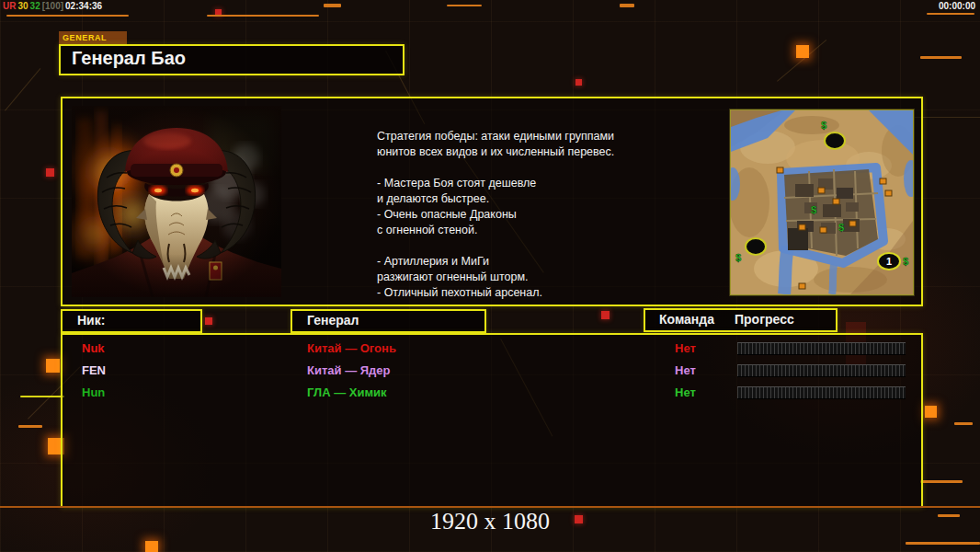  I want to click on resolution-label: 1920 x 1080, so click(490, 522).